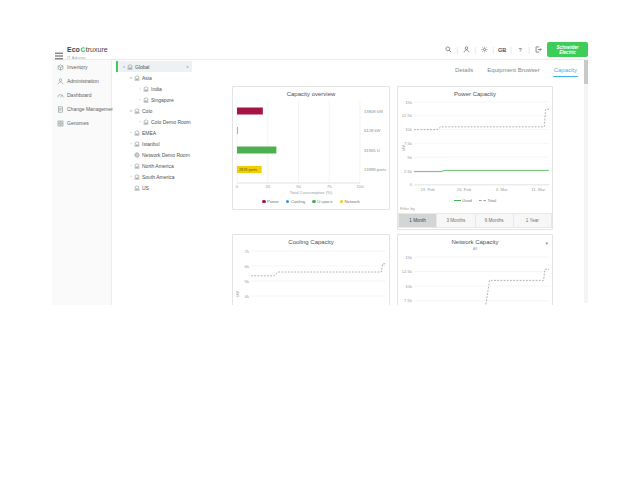 Image resolution: width=640 pixels, height=480 pixels. What do you see at coordinates (149, 133) in the screenshot?
I see `tree-item-label: EMEA` at bounding box center [149, 133].